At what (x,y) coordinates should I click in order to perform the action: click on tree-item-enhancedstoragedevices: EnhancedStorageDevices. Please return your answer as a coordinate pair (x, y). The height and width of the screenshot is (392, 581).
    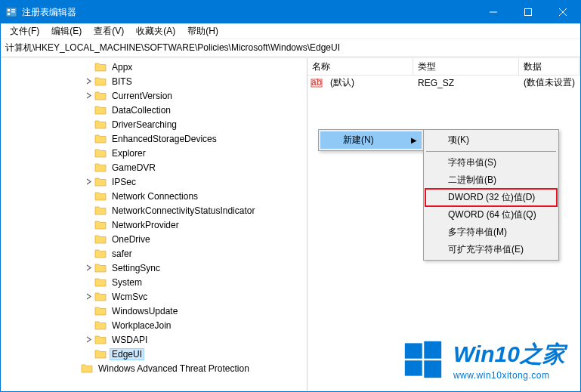
    Looking at the image, I should click on (154, 139).